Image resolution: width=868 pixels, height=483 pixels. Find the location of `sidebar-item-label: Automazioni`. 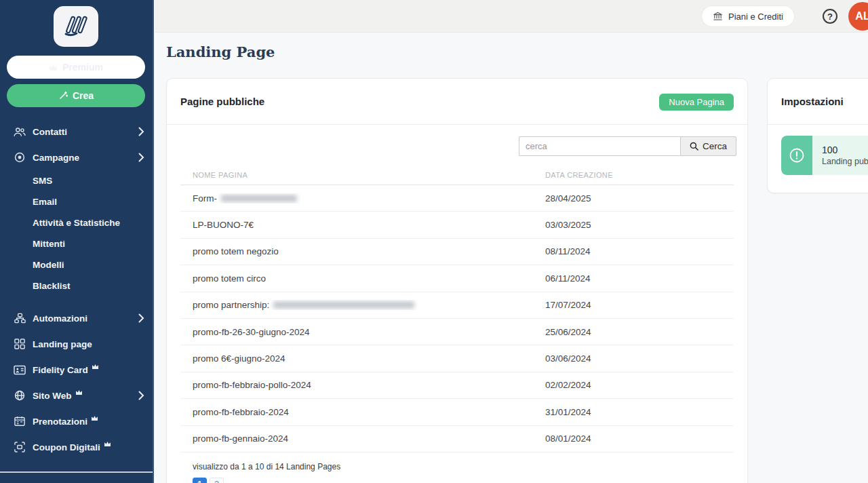

sidebar-item-label: Automazioni is located at coordinates (60, 319).